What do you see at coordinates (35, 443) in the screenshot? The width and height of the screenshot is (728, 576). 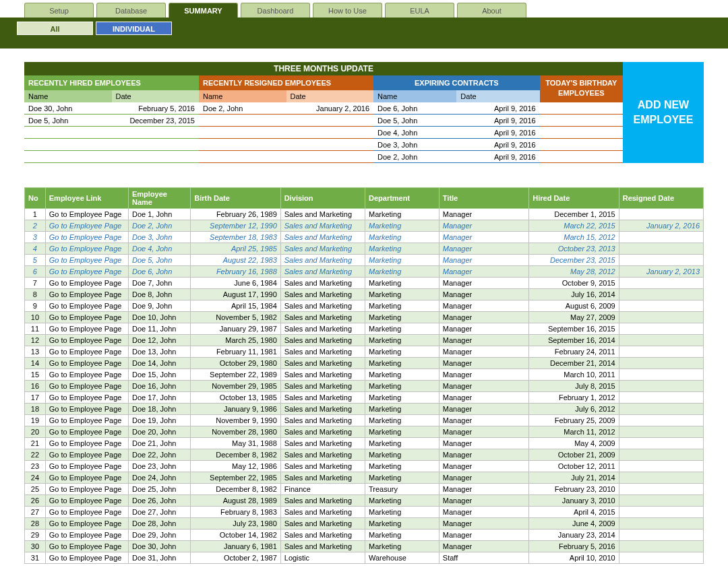 I see `cell-no: 21` at bounding box center [35, 443].